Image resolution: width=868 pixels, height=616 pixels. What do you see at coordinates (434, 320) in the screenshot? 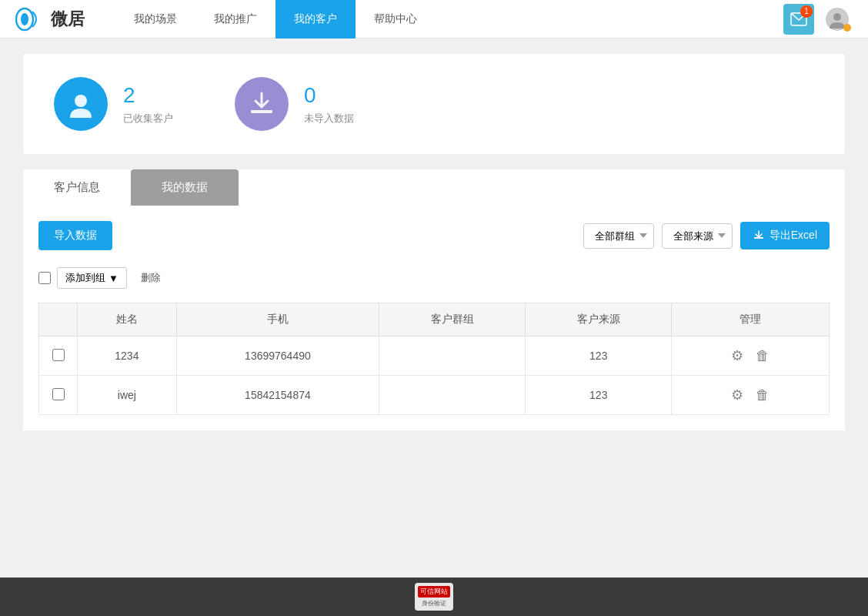
I see `table-head: 姓名 手机 客户群组 客户来源 管理` at bounding box center [434, 320].